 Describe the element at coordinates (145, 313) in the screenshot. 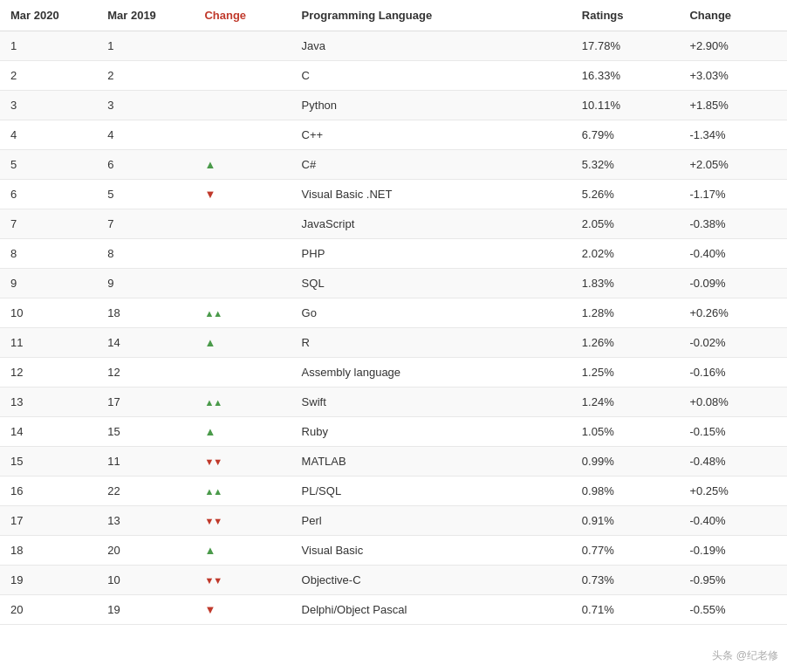

I see `rank-2019: 18` at that location.